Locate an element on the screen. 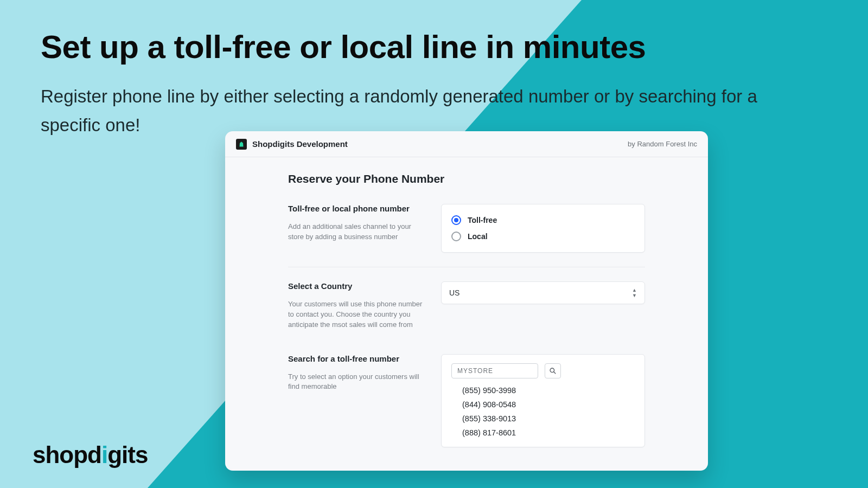 This screenshot has height=488, width=868. number-type-card: Toll-free Local is located at coordinates (543, 228).